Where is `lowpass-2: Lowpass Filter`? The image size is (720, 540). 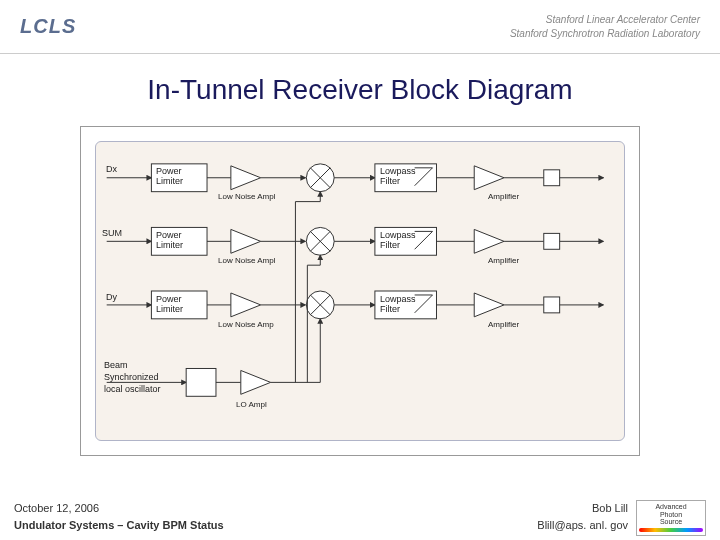 lowpass-2: Lowpass Filter is located at coordinates (398, 241).